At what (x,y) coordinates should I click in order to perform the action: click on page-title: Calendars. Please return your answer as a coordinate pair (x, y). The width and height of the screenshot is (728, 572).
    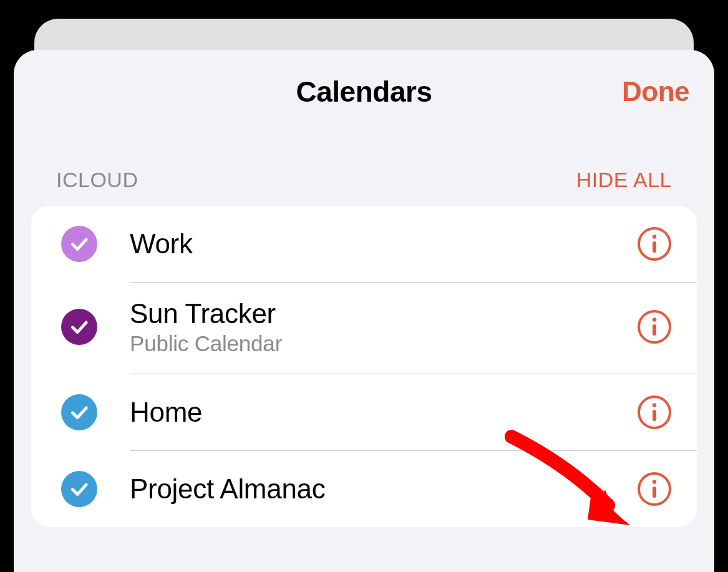
    Looking at the image, I should click on (364, 92).